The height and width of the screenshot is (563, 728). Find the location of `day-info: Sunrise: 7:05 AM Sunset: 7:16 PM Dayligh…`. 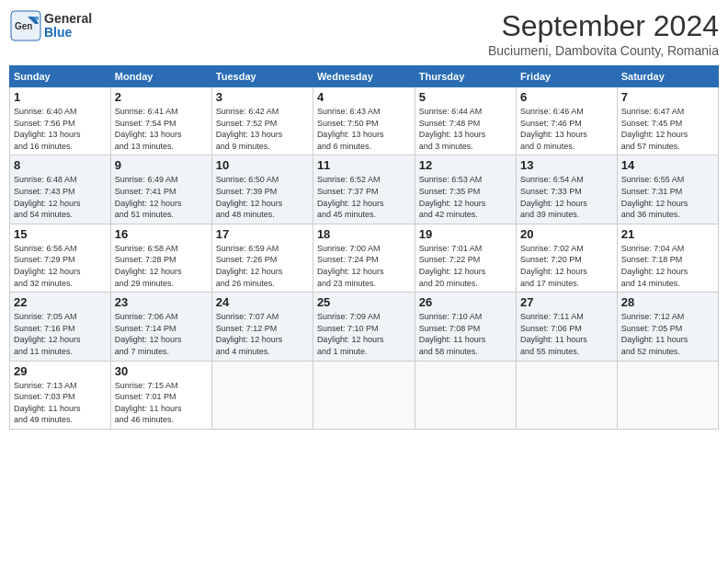

day-info: Sunrise: 7:05 AM Sunset: 7:16 PM Dayligh… is located at coordinates (61, 334).